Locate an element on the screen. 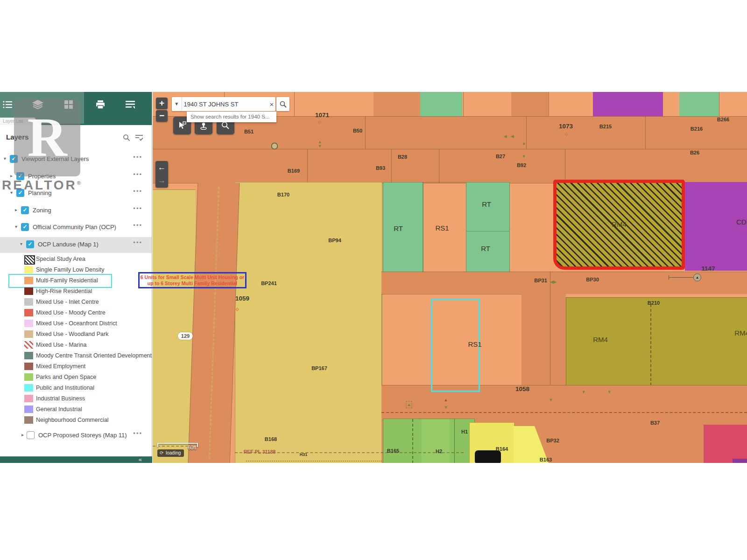 The width and height of the screenshot is (747, 560). next-extent-button: → is located at coordinates (162, 181).